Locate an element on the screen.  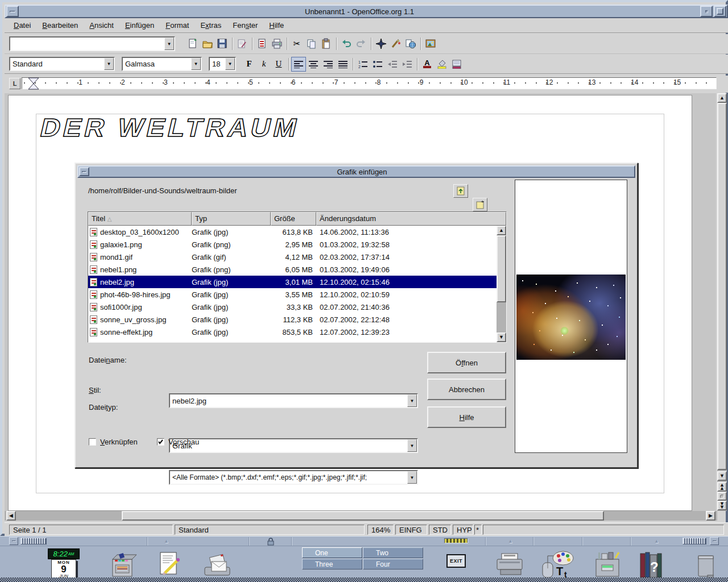
status-zoom: 164% is located at coordinates (380, 530).